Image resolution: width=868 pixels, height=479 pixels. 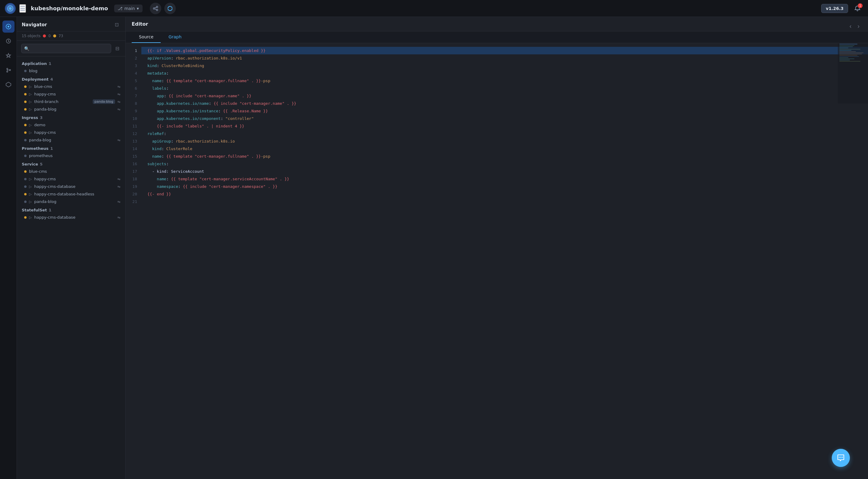 What do you see at coordinates (36, 210) in the screenshot?
I see `nav-group-title: StatefulSet1` at bounding box center [36, 210].